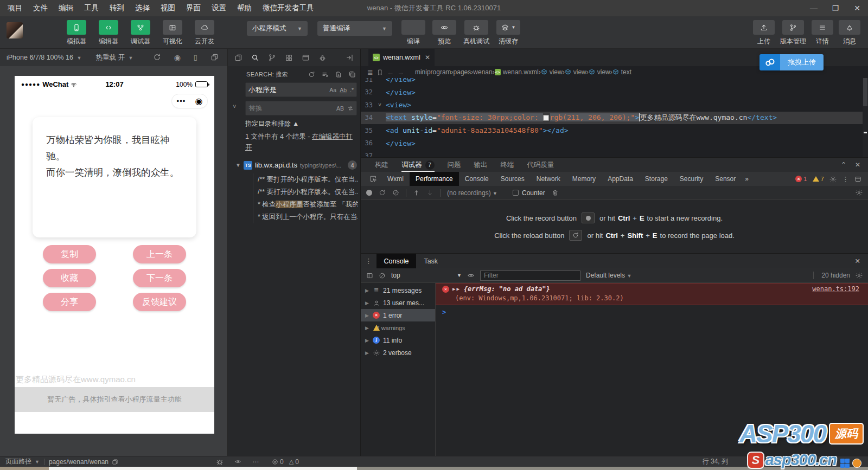 This screenshot has width=868, height=470. Describe the element at coordinates (69, 254) in the screenshot. I see `miniprogram-button: 复制` at that location.